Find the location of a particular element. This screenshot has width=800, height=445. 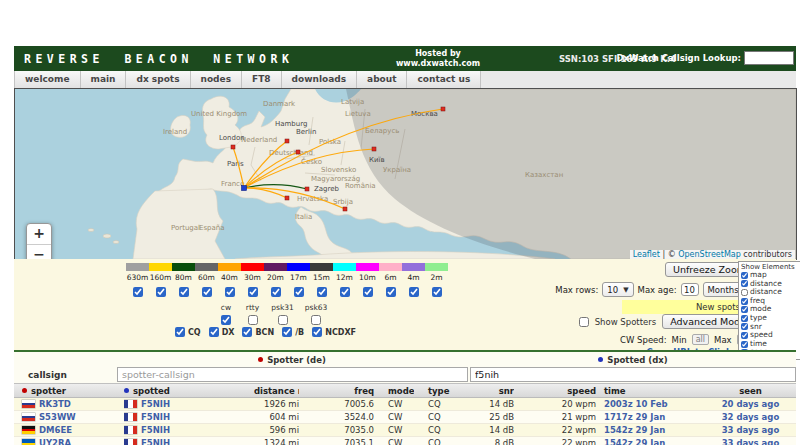

column-header-type: type is located at coordinates (442, 391).